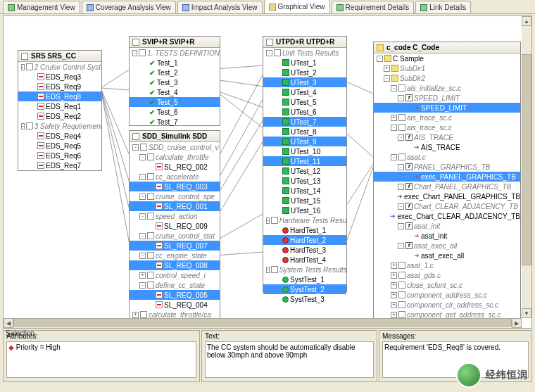 Image resolution: width=535 pixels, height=392 pixels. Describe the element at coordinates (60, 116) in the screenshot. I see `tree-item: EDS_Req2` at that location.